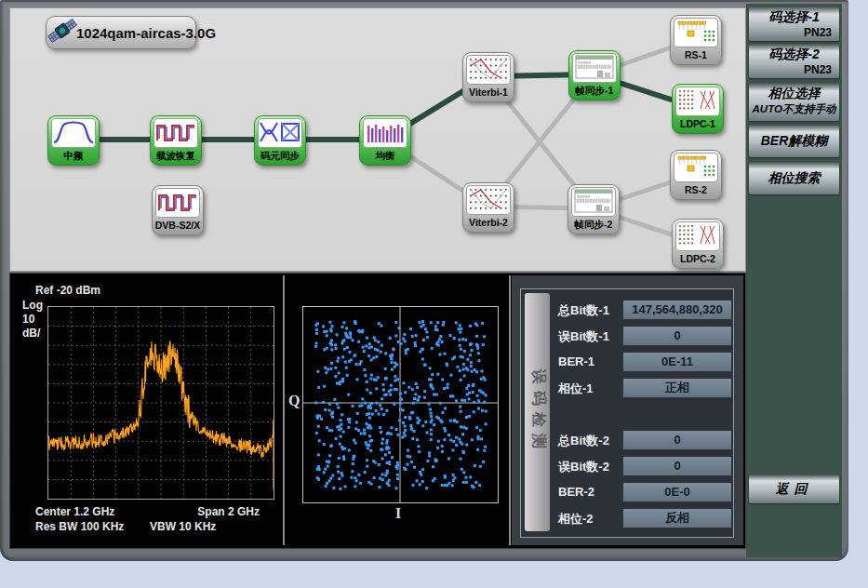 The height and width of the screenshot is (588, 868). What do you see at coordinates (28, 319) in the screenshot?
I see `spectrum-scale-label: 10` at bounding box center [28, 319].